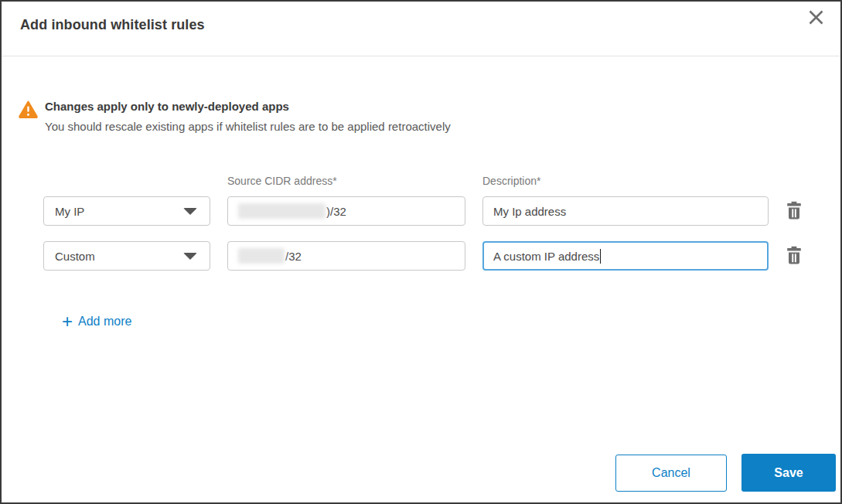 Image resolution: width=842 pixels, height=504 pixels. I want to click on description-column-label: Description*, so click(626, 181).